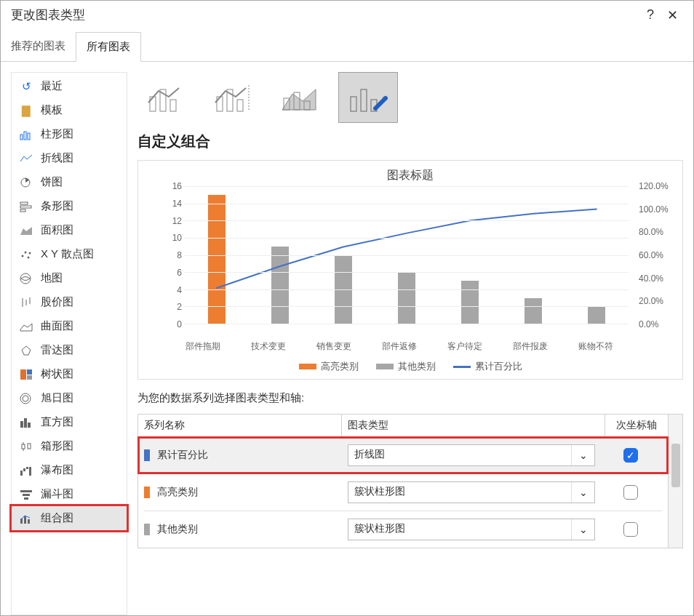 The width and height of the screenshot is (694, 616). Describe the element at coordinates (410, 367) in the screenshot. I see `chart-legend: 高亮类别 其他类别 累计百分比` at that location.